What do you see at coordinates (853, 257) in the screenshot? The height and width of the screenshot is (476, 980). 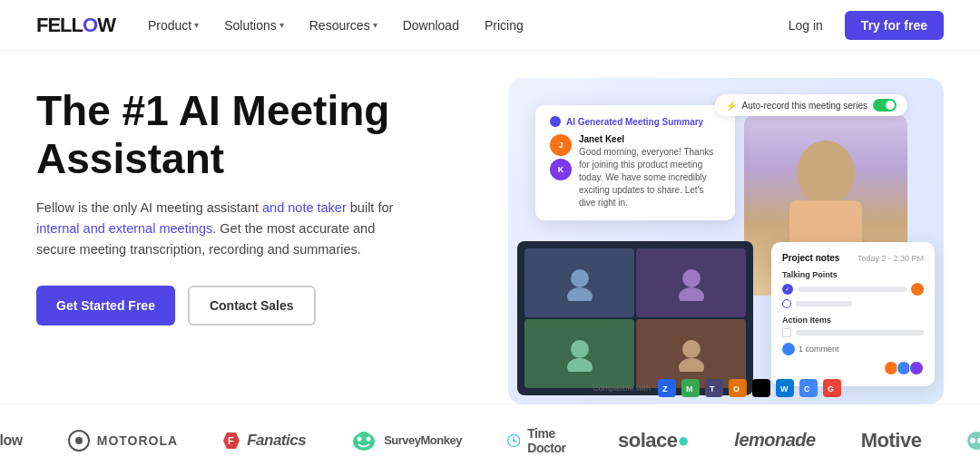 I see `notes-header: Project notes Today 2 - 2:30 PM` at bounding box center [853, 257].